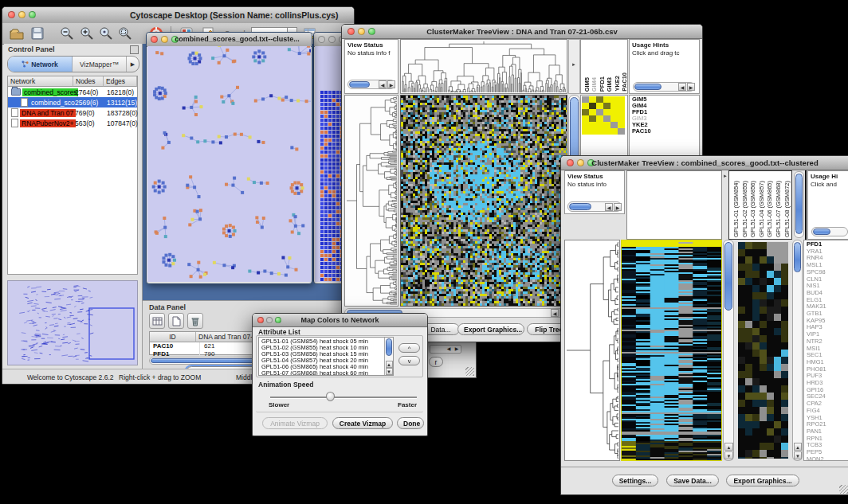  Describe the element at coordinates (410, 348) in the screenshot. I see `move-up-button: ^` at that location.